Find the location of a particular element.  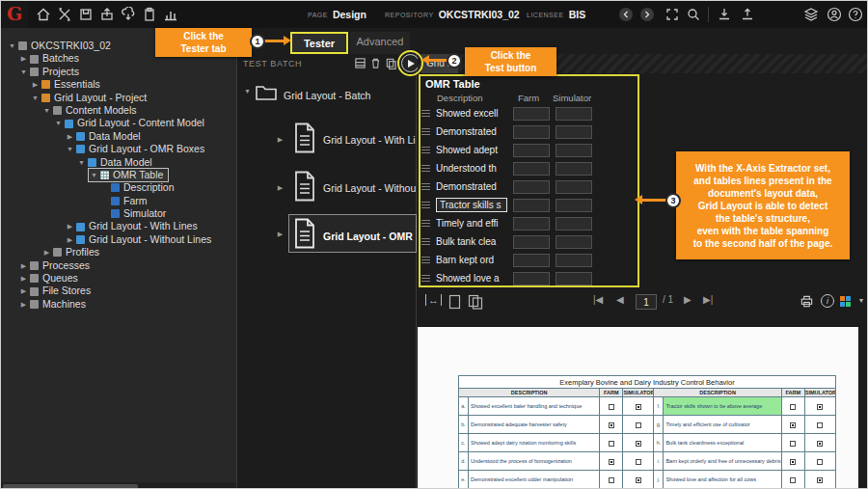

batch-doc-label: Grid Layout - OMR Boxe is located at coordinates (368, 236).